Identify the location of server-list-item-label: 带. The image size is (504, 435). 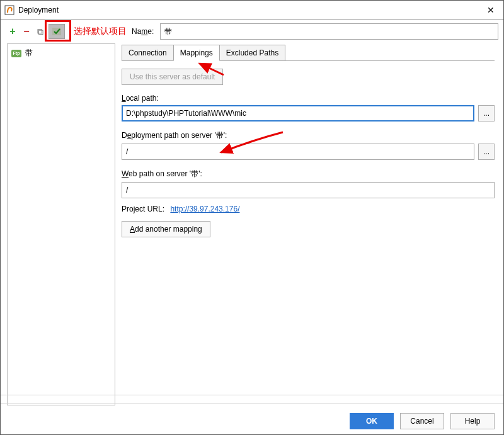
(29, 53).